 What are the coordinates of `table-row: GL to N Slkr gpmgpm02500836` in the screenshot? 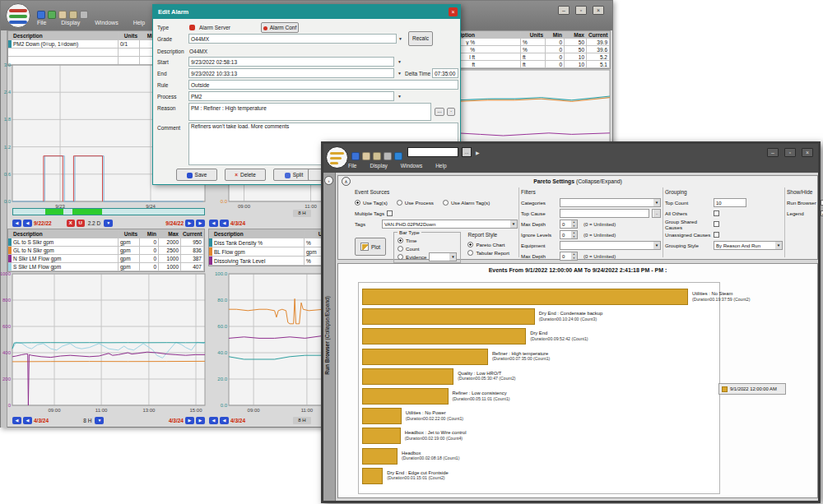 It's located at (106, 251).